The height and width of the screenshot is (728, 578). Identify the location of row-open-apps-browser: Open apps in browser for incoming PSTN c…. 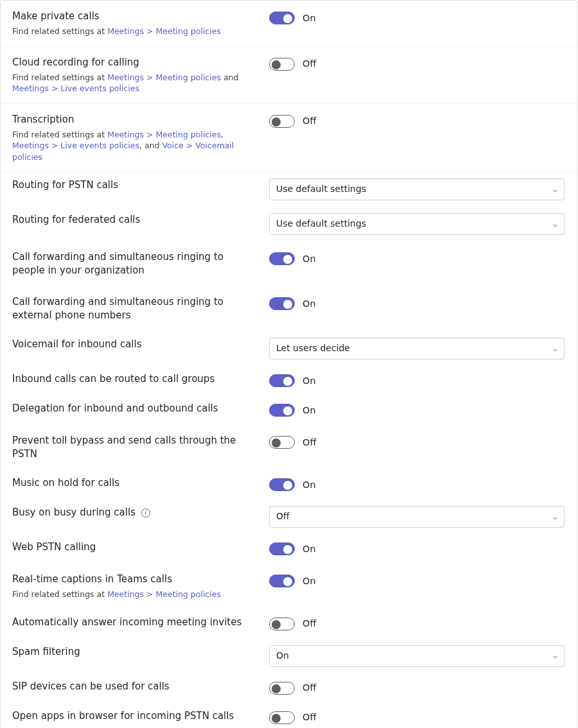
(289, 716).